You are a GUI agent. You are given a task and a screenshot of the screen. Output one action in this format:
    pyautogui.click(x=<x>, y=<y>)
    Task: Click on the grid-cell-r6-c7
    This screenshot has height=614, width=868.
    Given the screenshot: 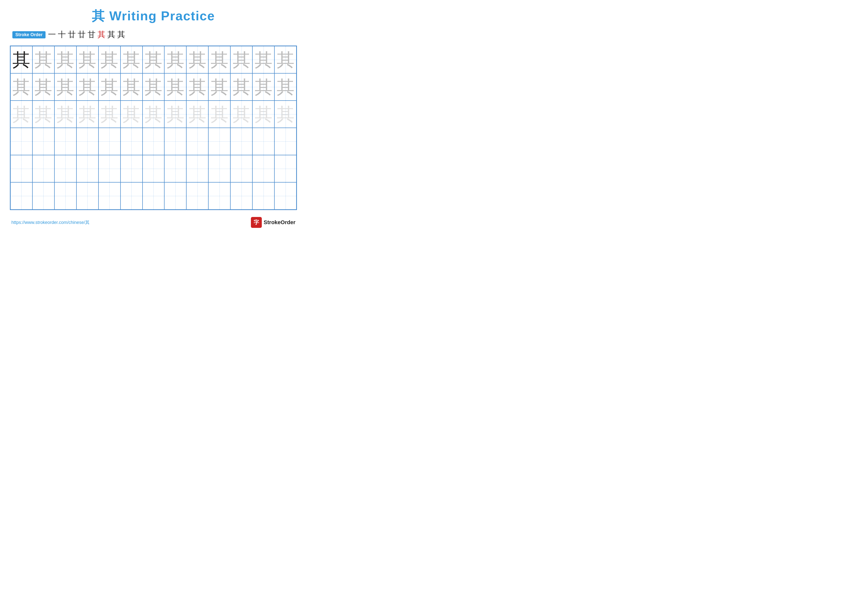 What is the action you would take?
    pyautogui.click(x=153, y=196)
    